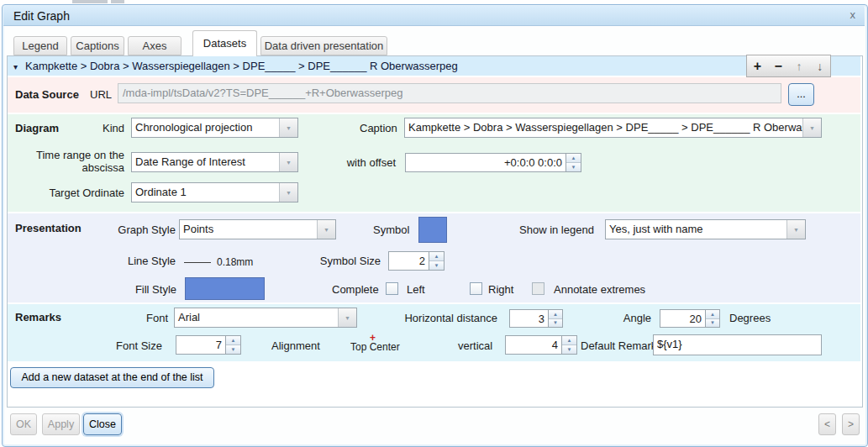  What do you see at coordinates (205, 162) in the screenshot?
I see `time-range-value: Date Range of Interest` at bounding box center [205, 162].